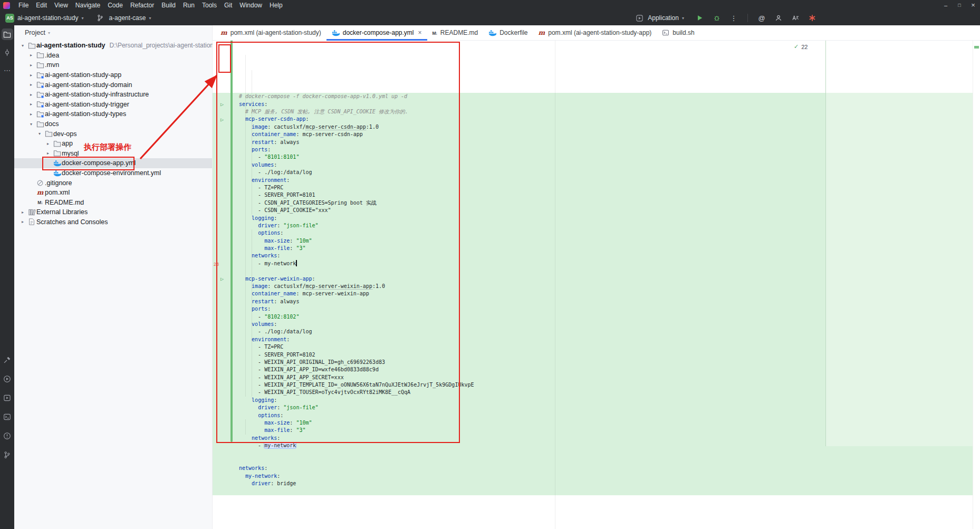 This screenshot has width=980, height=529. I want to click on inspection-widget: ✓ 22, so click(801, 46).